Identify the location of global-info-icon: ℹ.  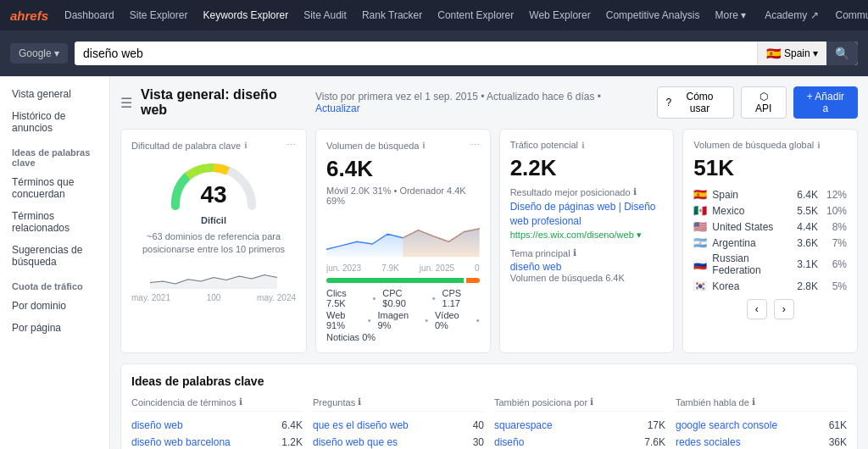
(819, 146).